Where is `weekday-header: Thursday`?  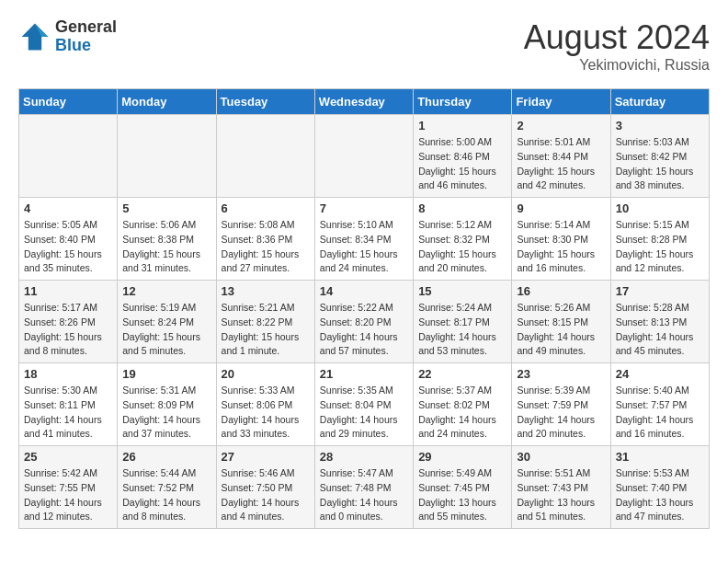 weekday-header: Thursday is located at coordinates (463, 102).